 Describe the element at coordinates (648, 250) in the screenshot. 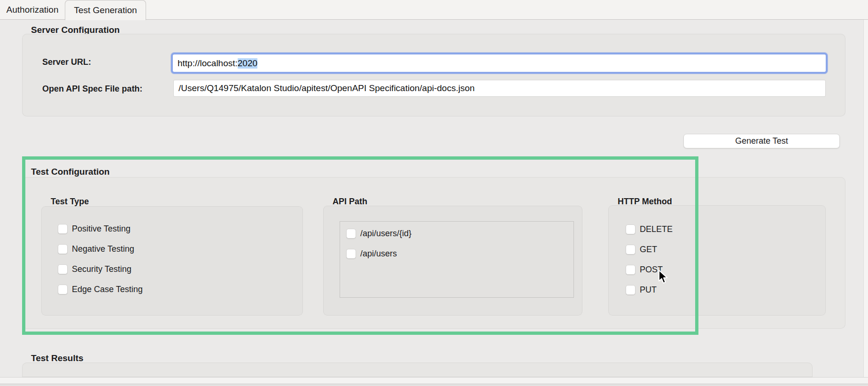

I see `checkbox-label: GET` at that location.